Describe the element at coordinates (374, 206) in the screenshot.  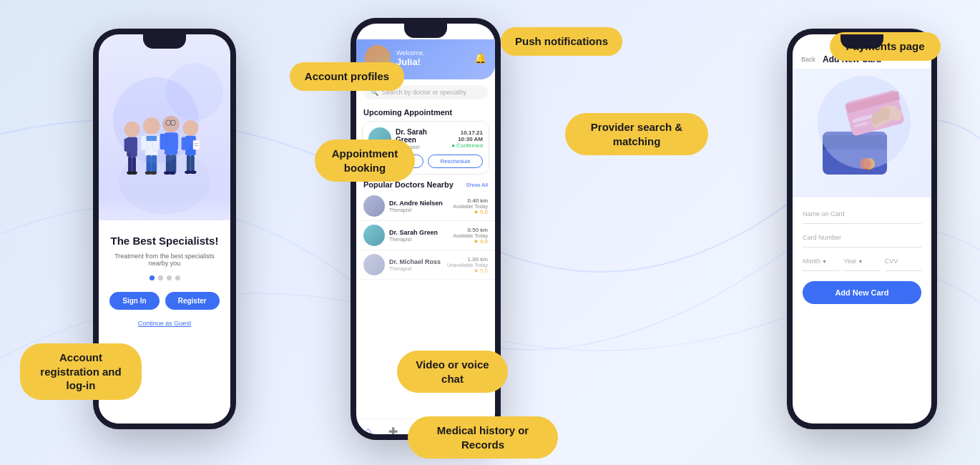
I see `doc1-avatar` at that location.